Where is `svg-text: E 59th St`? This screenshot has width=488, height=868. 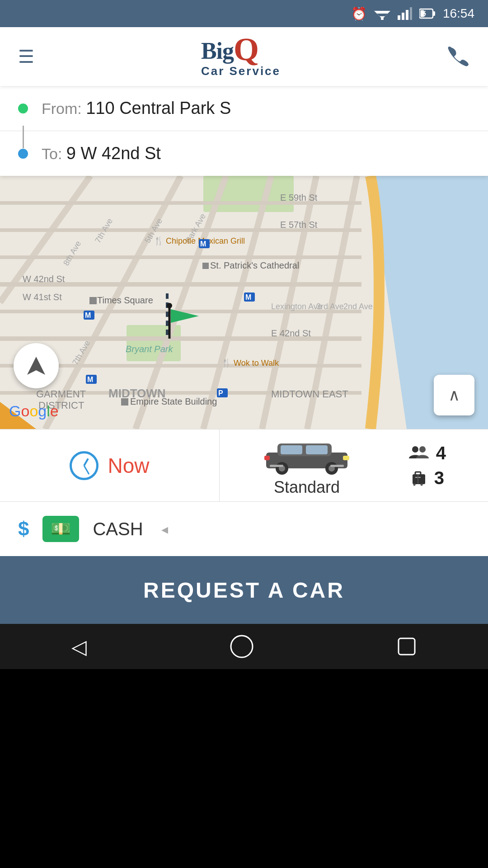 svg-text: E 59th St is located at coordinates (299, 198).